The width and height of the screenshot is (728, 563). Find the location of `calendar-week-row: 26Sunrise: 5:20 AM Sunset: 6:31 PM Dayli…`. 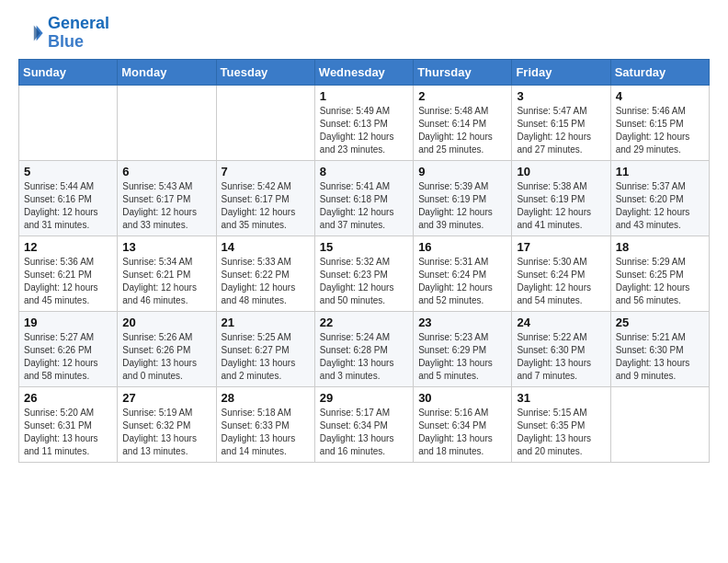

calendar-week-row: 26Sunrise: 5:20 AM Sunset: 6:31 PM Dayli… is located at coordinates (364, 424).